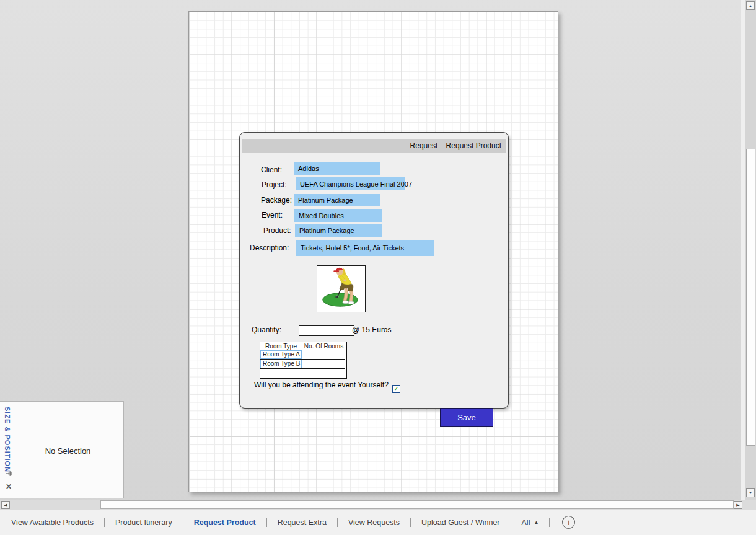 This screenshot has height=535, width=756. Describe the element at coordinates (68, 451) in the screenshot. I see `selection-status: No Selection` at that location.